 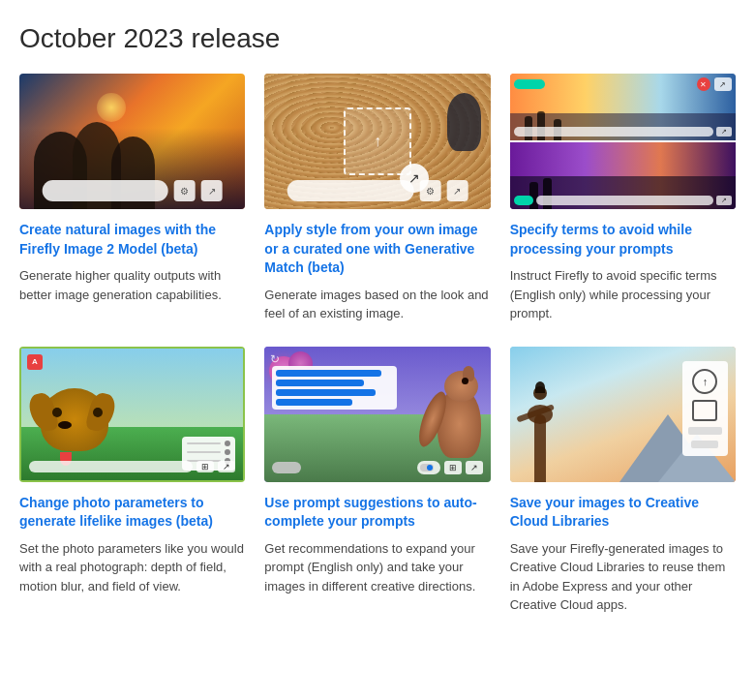 What do you see at coordinates (705, 381) in the screenshot?
I see `share-icon: ↑` at bounding box center [705, 381].